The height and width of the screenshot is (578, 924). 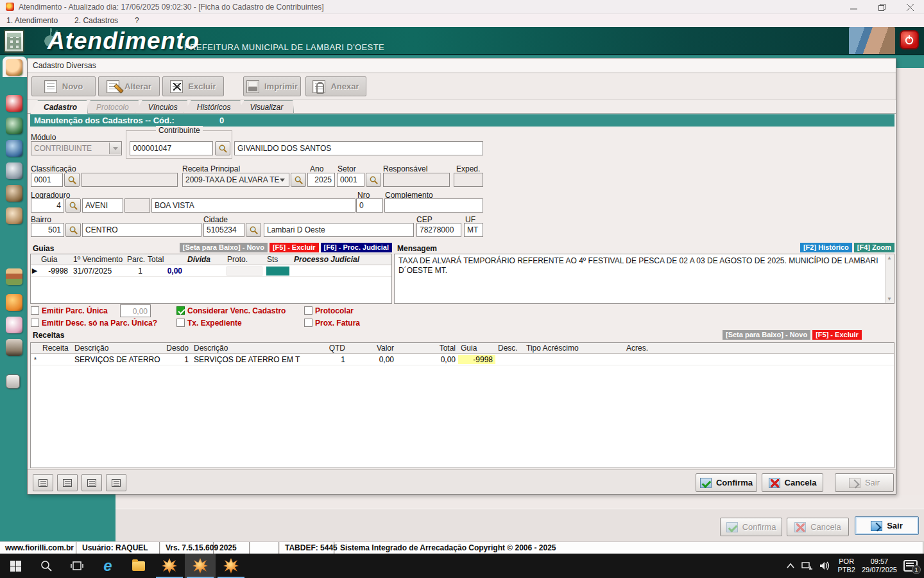 What do you see at coordinates (64, 86) in the screenshot?
I see `novo-button: Novo` at bounding box center [64, 86].